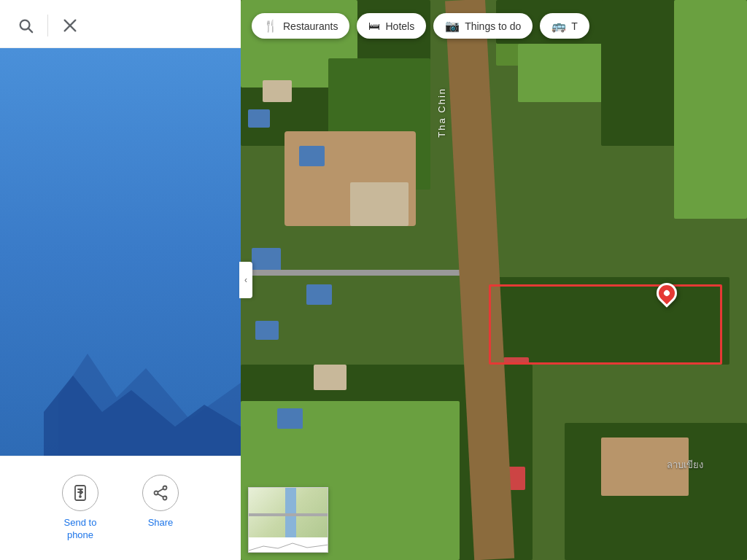 The width and height of the screenshot is (747, 560). Describe the element at coordinates (246, 280) in the screenshot. I see `collapse-sidebar-button: ‹` at that location.